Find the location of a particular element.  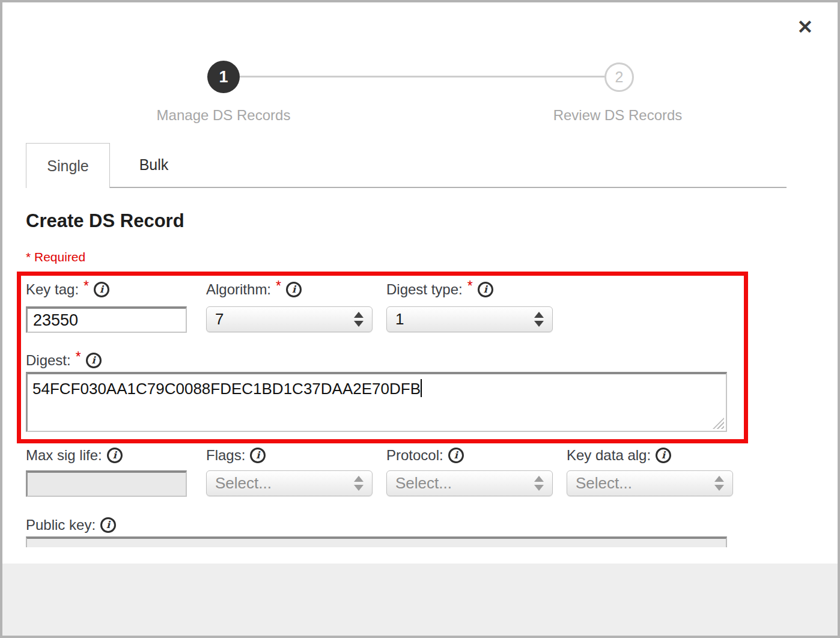

algorithm-label-text: Algorithm: is located at coordinates (239, 290).